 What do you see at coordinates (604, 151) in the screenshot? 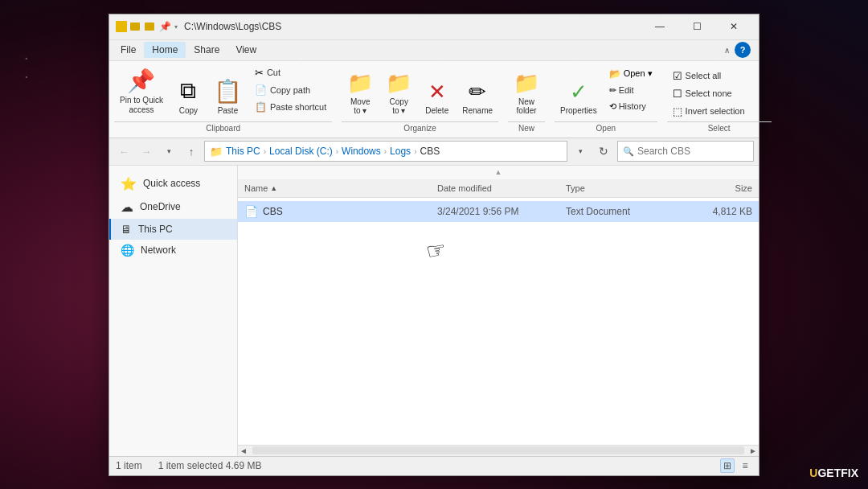
I see `refresh-button: ↻` at bounding box center [604, 151].